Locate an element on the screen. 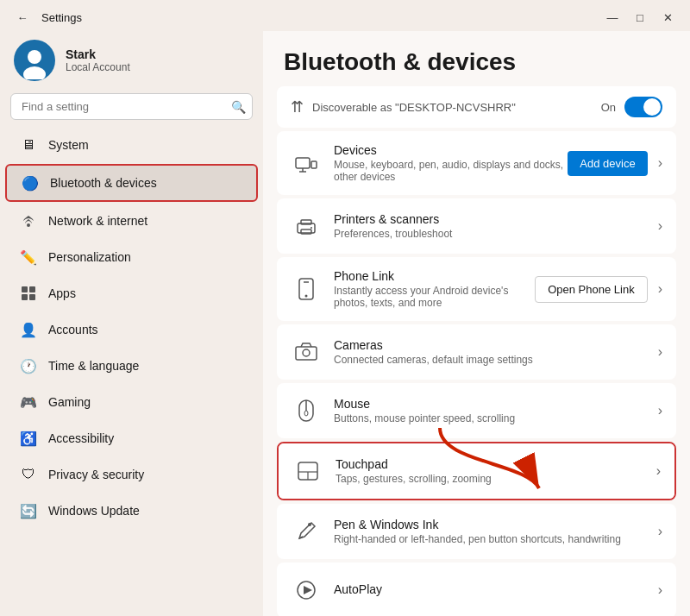 This screenshot has width=690, height=616. sidebar-item-accessibility: ♿ Accessibility is located at coordinates (131, 438).